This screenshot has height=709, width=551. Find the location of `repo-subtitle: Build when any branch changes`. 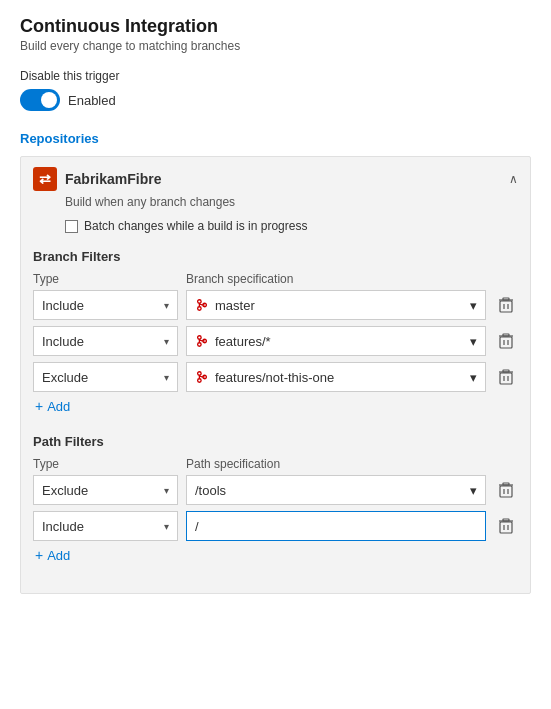

repo-subtitle: Build when any branch changes is located at coordinates (292, 202).